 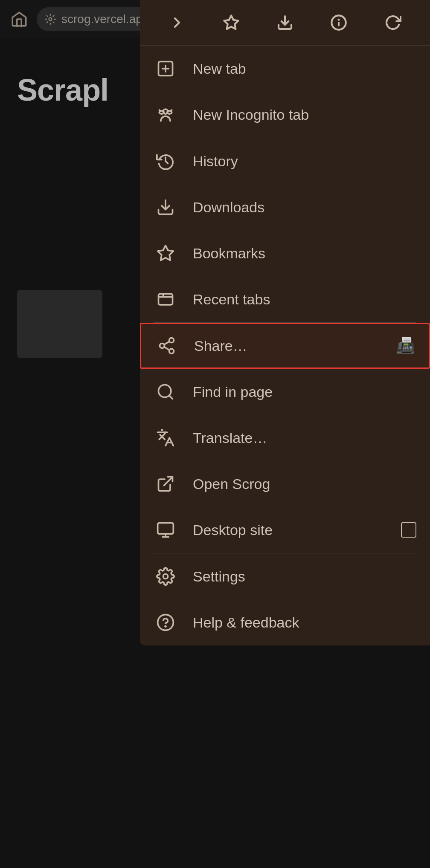 I want to click on find-icon, so click(x=166, y=392).